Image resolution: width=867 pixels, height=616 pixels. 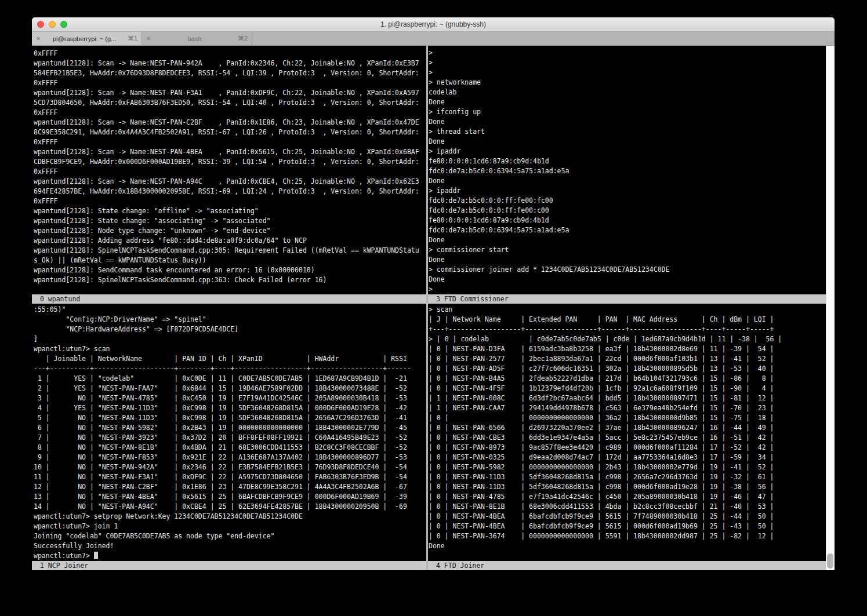 What do you see at coordinates (627, 340) in the screenshot?
I see `terminal-line: > | 0 | codelab | c0de7ab5c0de7ab5 | c0d…` at bounding box center [627, 340].